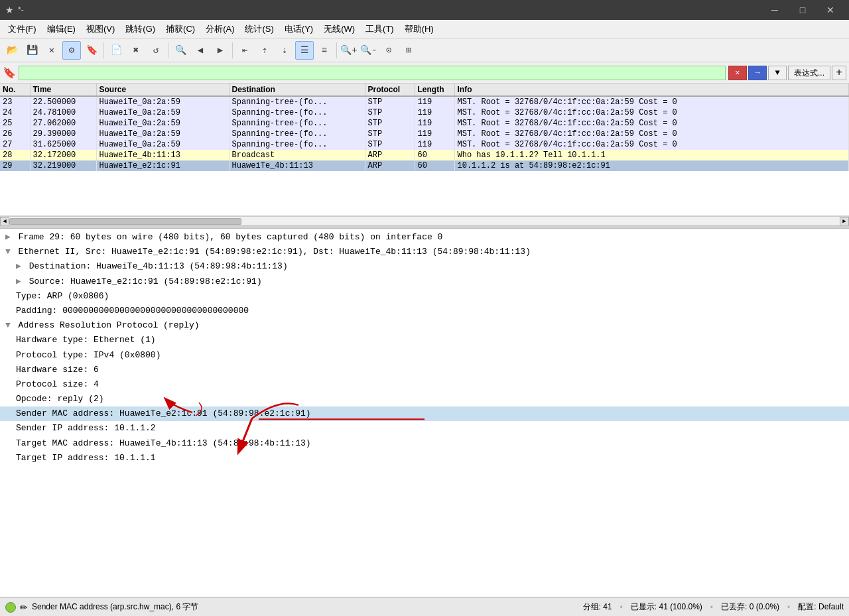 The width and height of the screenshot is (849, 616). What do you see at coordinates (200, 50) in the screenshot?
I see `tb-back: ◀` at bounding box center [200, 50].